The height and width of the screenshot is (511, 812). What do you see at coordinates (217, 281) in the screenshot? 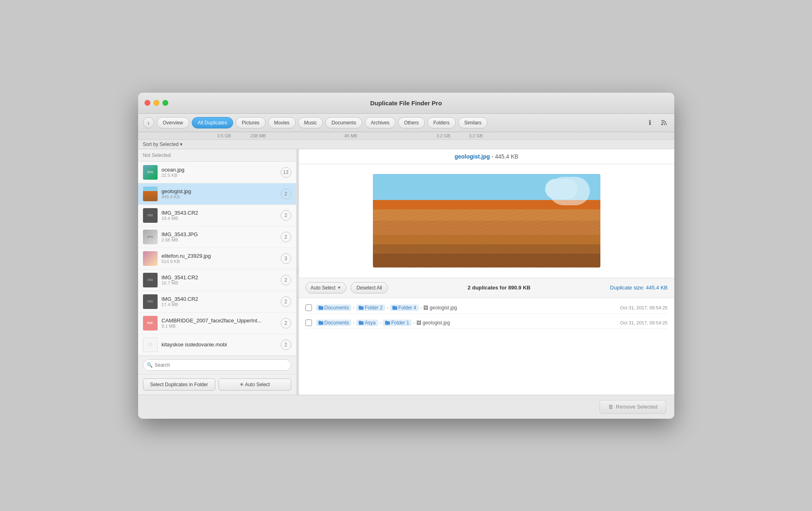
I see `list-item: CR2 IMG_3541.CR2 16.7 MB 2` at bounding box center [217, 281].